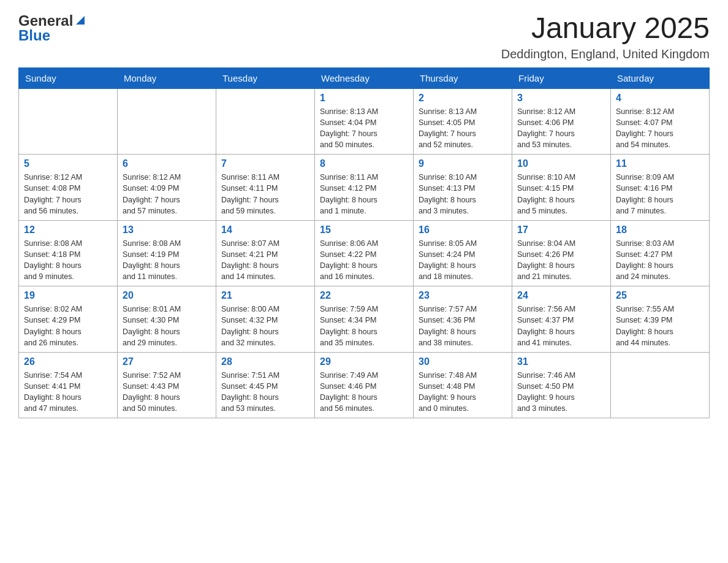 The image size is (728, 563). Describe the element at coordinates (561, 385) in the screenshot. I see `calendar-cell: 31Sunrise: 7:46 AM Sunset: 4:50 PM Dayli…` at that location.